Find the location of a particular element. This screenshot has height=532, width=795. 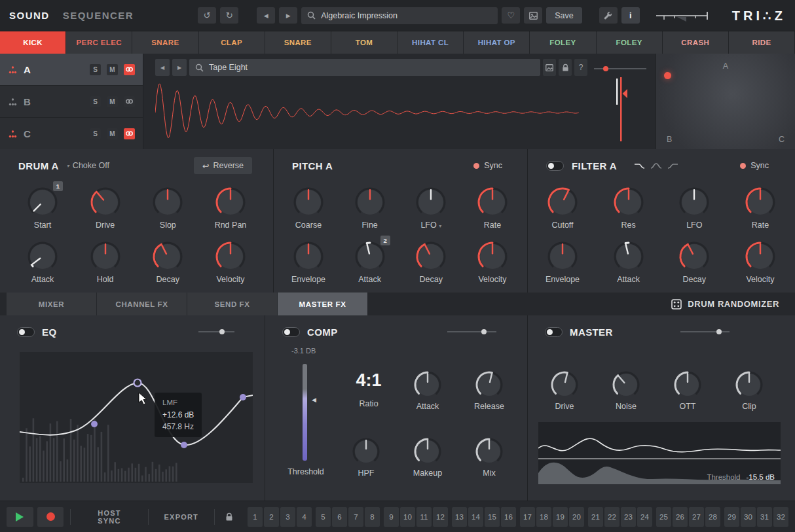

knob-noise: Noise is located at coordinates (626, 390).